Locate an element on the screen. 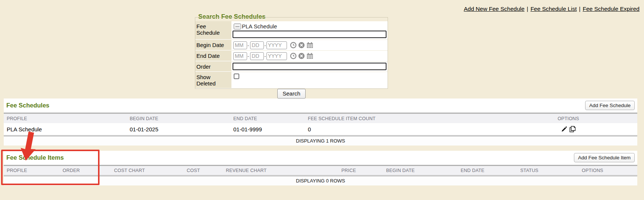 The image size is (644, 200). selected-fee-schedule-name: PLA Schedule is located at coordinates (259, 26).